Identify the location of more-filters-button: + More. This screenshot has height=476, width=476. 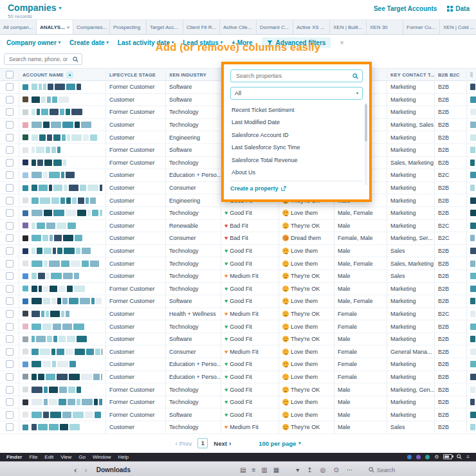
(242, 42).